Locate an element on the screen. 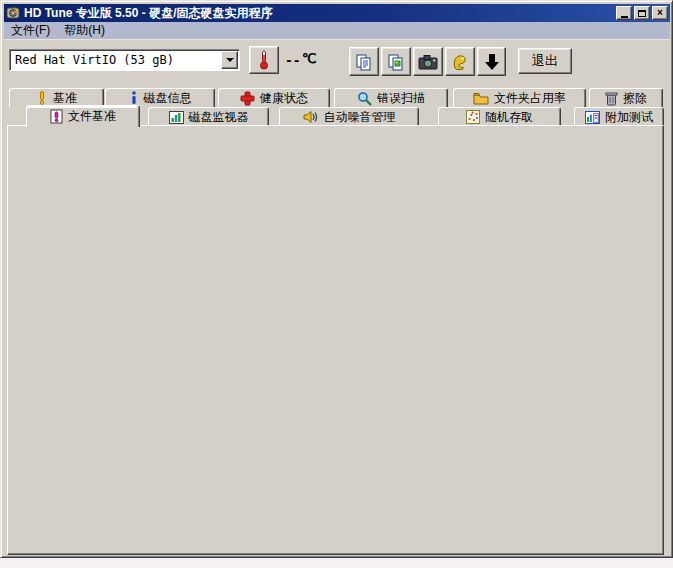  close-button: × is located at coordinates (660, 13).